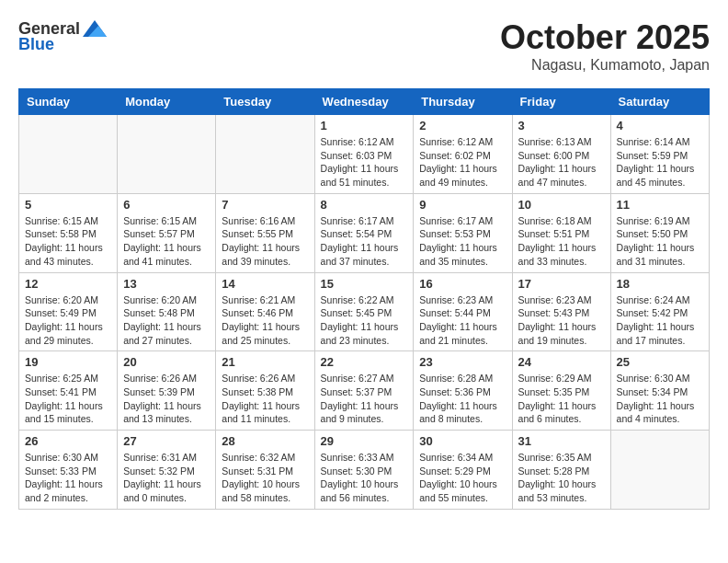 This screenshot has height=563, width=728. I want to click on day-number: 11, so click(660, 204).